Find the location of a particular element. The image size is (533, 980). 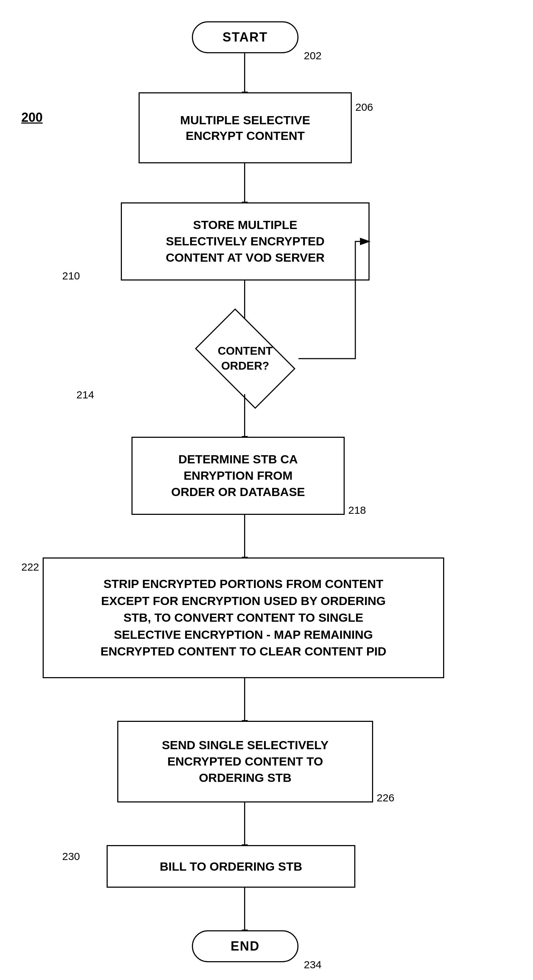

box-210: STORE MULTIPLESELECTIVELY ENCRYPTEDCONTE… is located at coordinates (245, 241).